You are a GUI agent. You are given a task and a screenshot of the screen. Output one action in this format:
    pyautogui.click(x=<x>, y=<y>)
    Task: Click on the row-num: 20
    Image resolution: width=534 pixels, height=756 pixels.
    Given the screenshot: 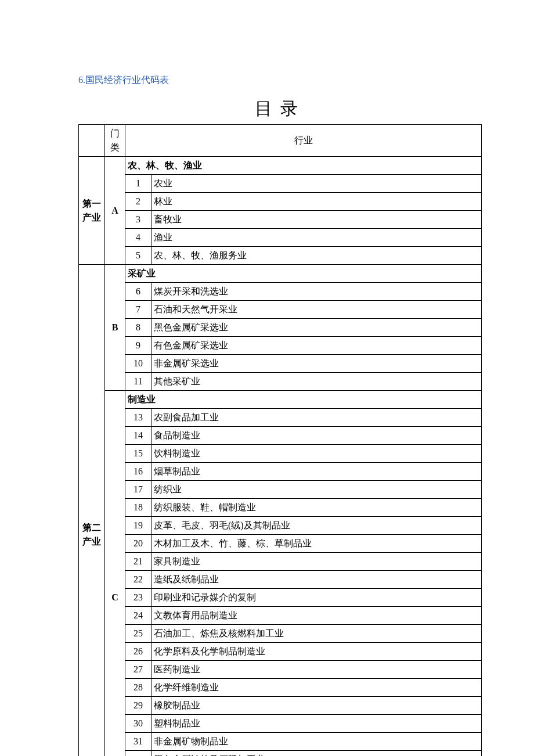 What is the action you would take?
    pyautogui.click(x=138, y=543)
    